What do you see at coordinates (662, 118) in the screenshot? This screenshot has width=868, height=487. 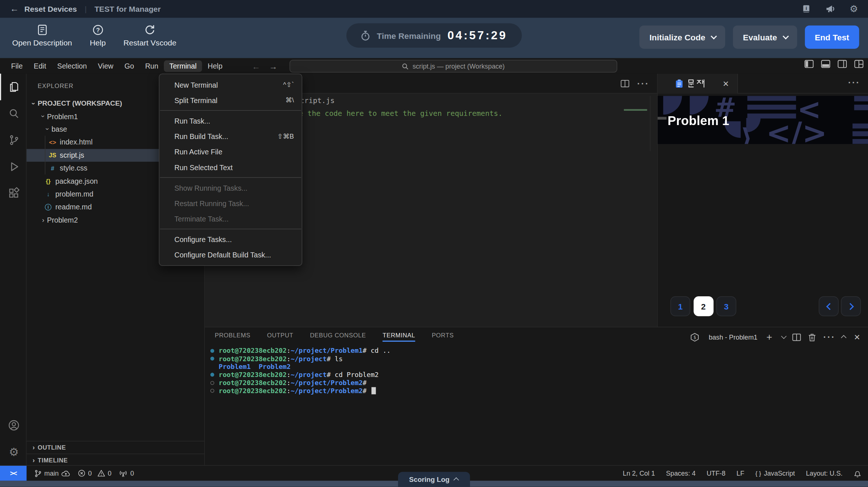 I see `splitter-handle` at bounding box center [662, 118].